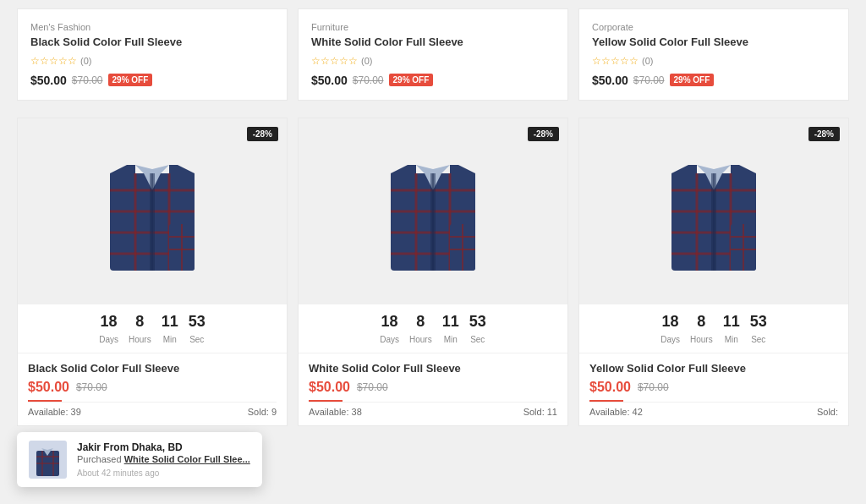 This screenshot has height=504, width=866. I want to click on price-current-0: $50.00, so click(49, 80).